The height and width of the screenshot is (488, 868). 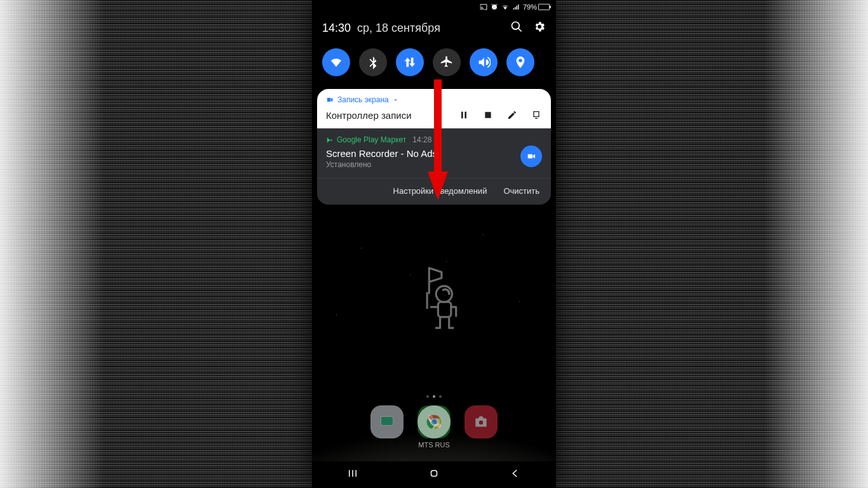 What do you see at coordinates (434, 475) in the screenshot?
I see `navigation-bar` at bounding box center [434, 475].